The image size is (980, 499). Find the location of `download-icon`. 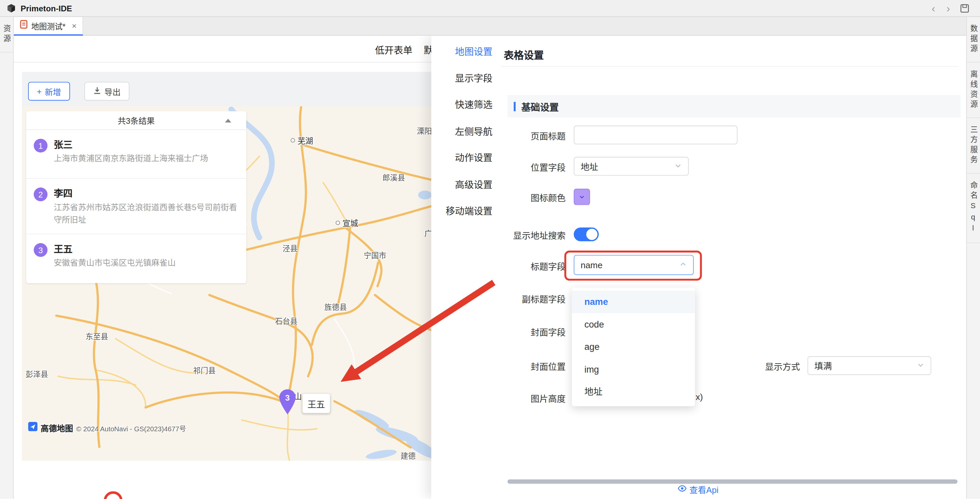

download-icon is located at coordinates (97, 91).